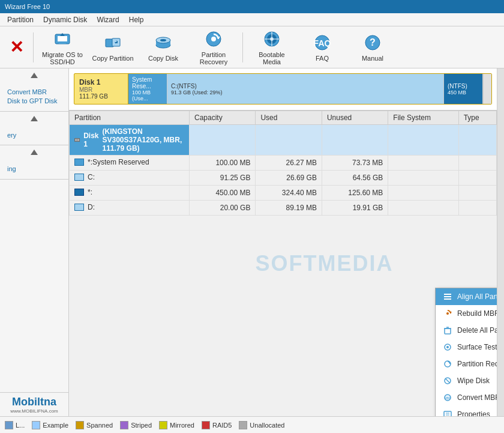  What do you see at coordinates (373, 43) in the screenshot?
I see `manual-icon: ?` at bounding box center [373, 43].